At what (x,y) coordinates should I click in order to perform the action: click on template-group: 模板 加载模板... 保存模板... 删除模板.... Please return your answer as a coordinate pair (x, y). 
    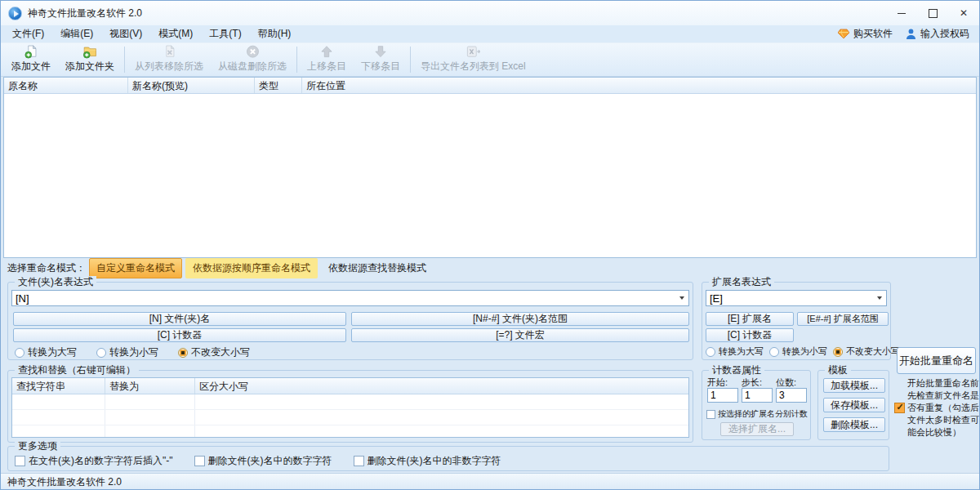
    Looking at the image, I should click on (853, 405).